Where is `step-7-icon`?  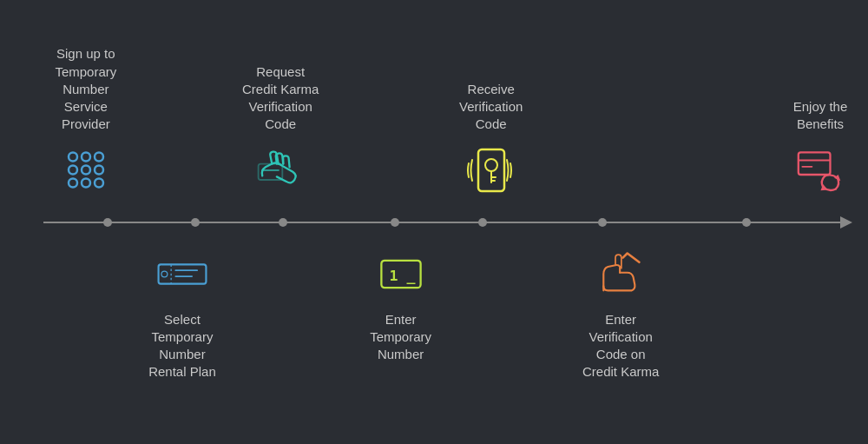 step-7-icon is located at coordinates (621, 275).